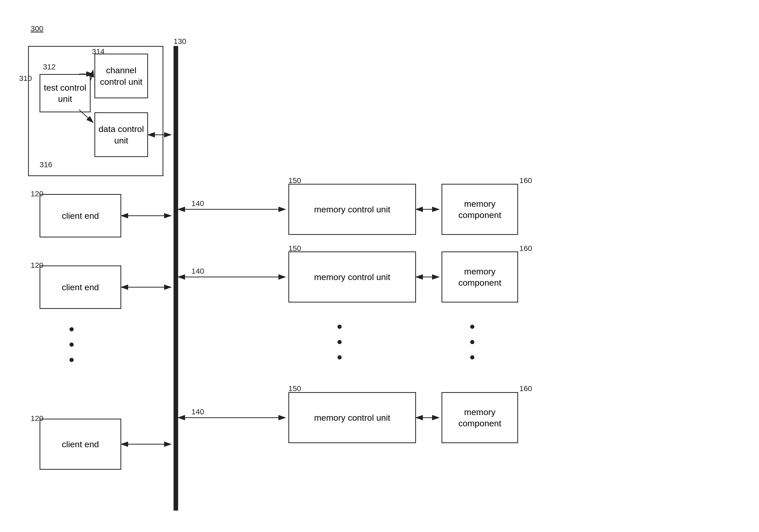  I want to click on ref-160-2: 160, so click(526, 248).